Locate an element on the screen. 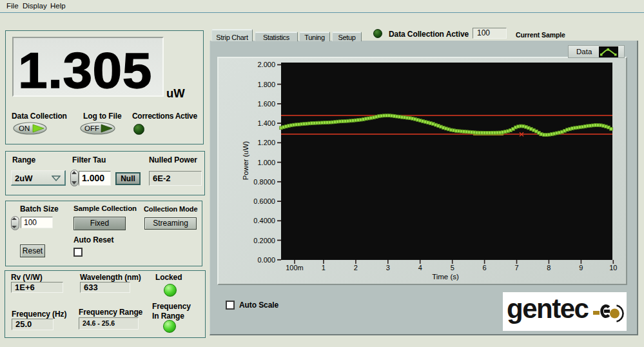 The image size is (644, 347). svg-text: 1.400 is located at coordinates (266, 123).